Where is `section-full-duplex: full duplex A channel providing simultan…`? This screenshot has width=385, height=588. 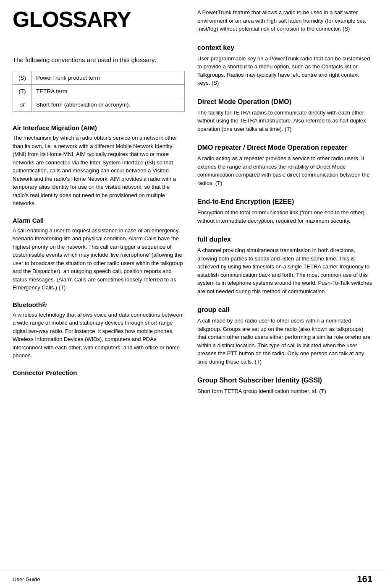
section-full-duplex: full duplex A channel providing simultan… is located at coordinates (285, 265).